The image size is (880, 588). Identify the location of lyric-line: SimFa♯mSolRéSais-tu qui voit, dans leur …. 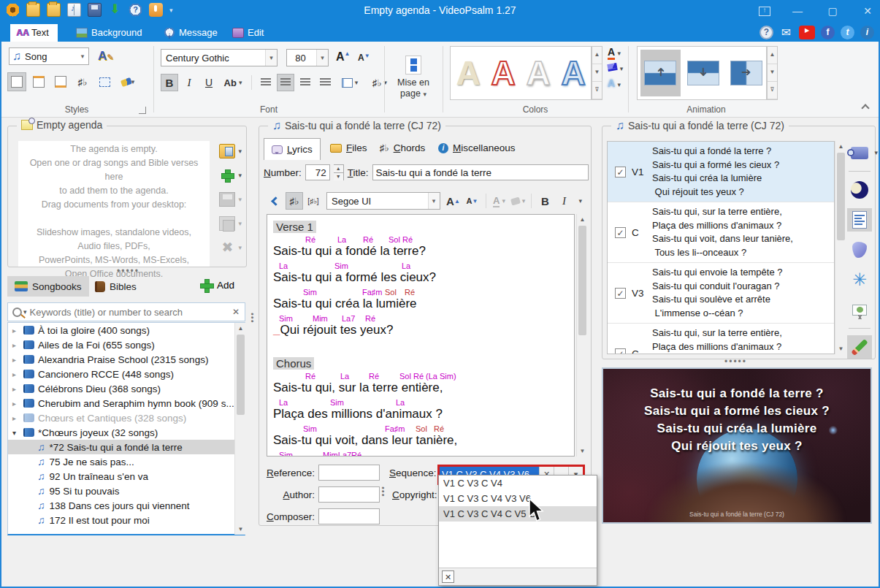
(423, 437).